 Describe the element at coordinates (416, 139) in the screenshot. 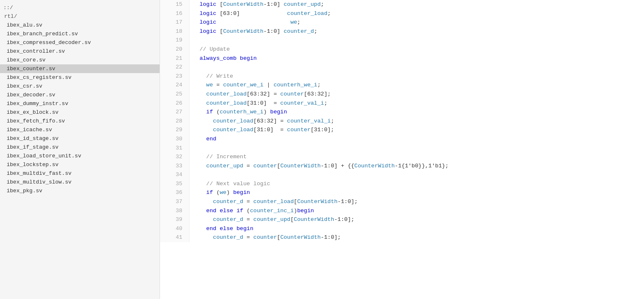

I see `line-content: end` at that location.